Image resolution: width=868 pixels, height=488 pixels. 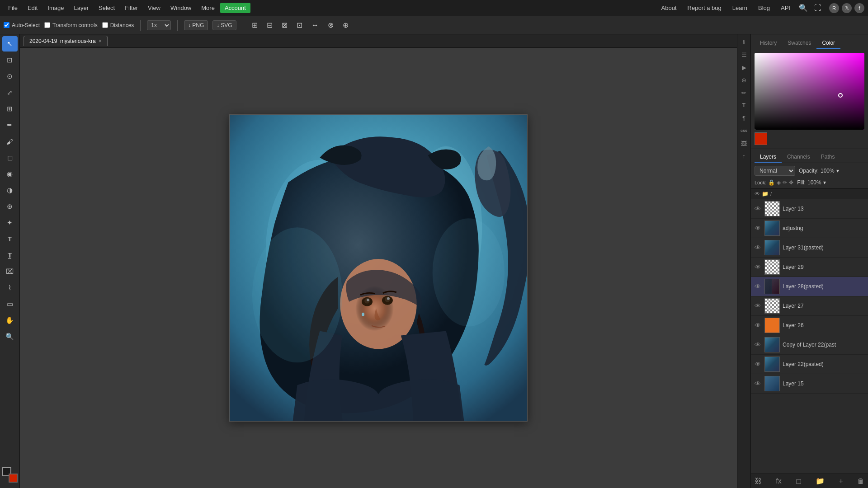 What do you see at coordinates (208, 8) in the screenshot?
I see `menu-more: More` at bounding box center [208, 8].